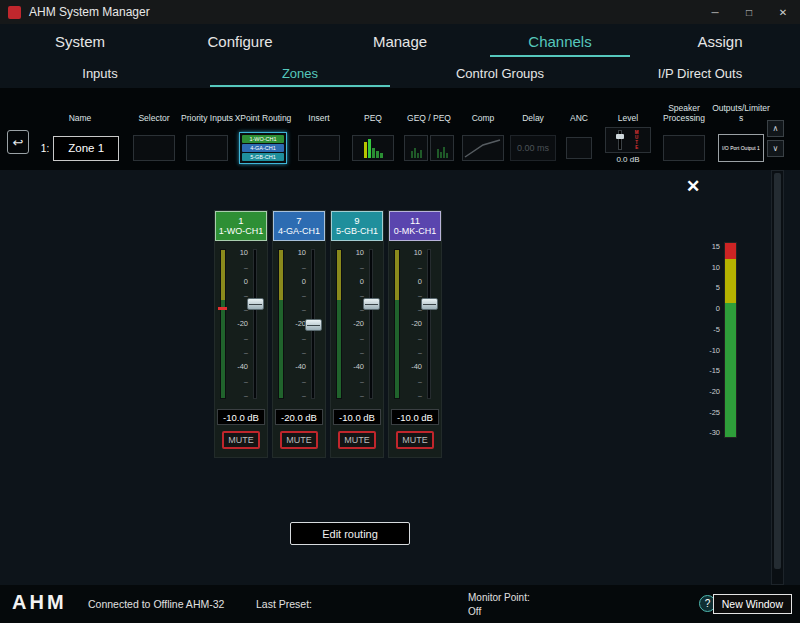 This screenshot has height=623, width=800. What do you see at coordinates (284, 604) in the screenshot?
I see `last-preset-label: Last Preset:` at bounding box center [284, 604].